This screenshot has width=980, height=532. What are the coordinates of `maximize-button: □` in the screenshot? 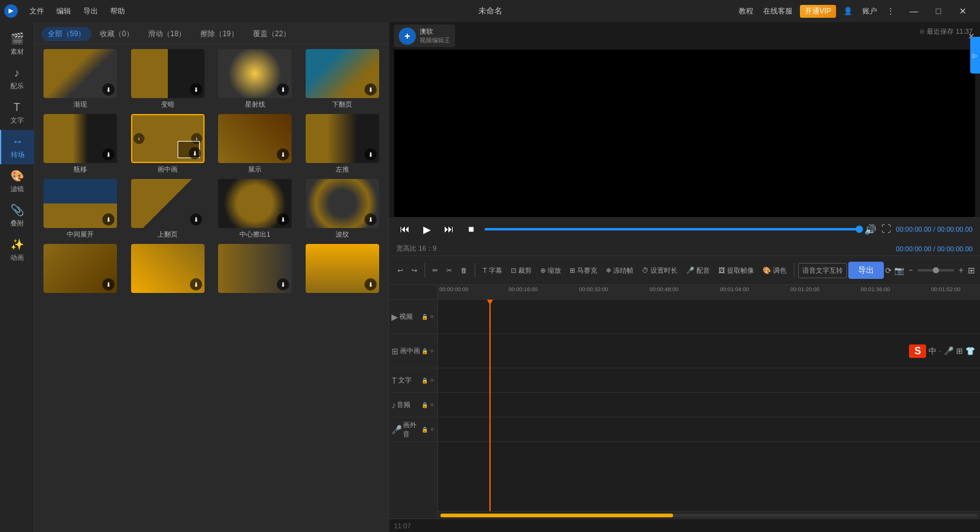 It's located at (938, 11).